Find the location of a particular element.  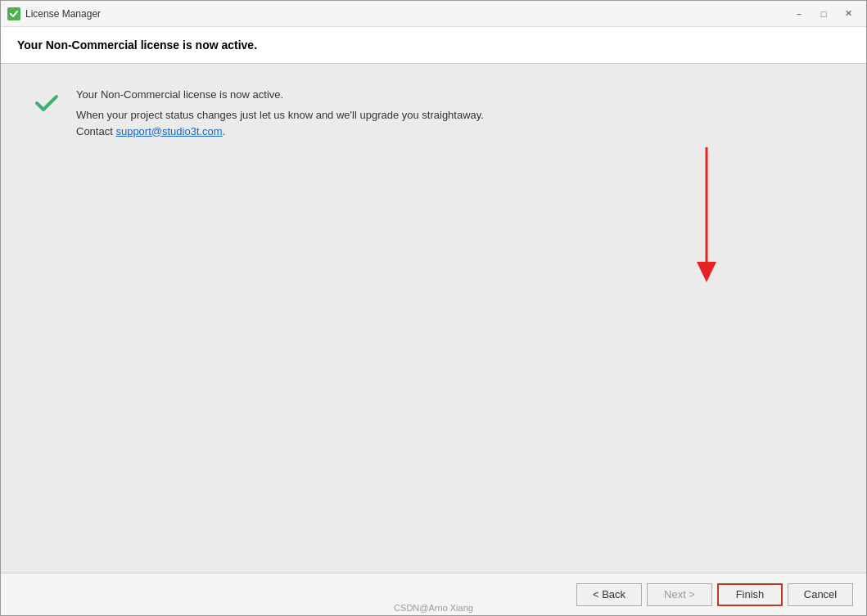

success-check-icon is located at coordinates (47, 103).